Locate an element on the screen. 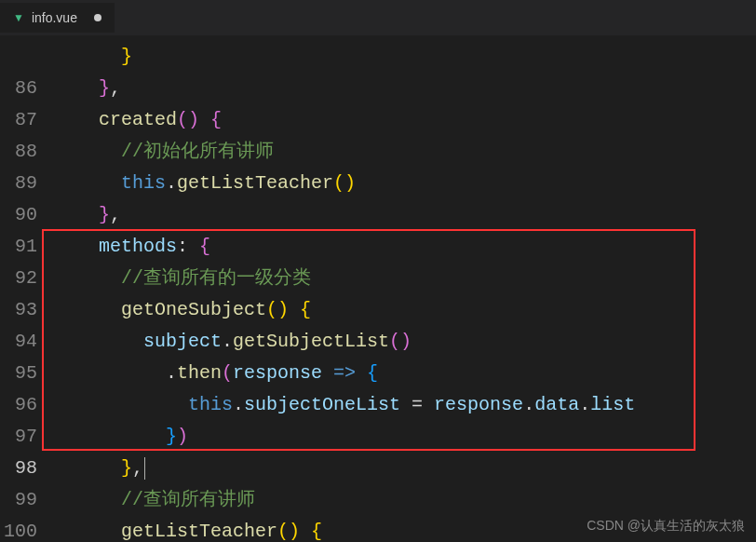 The height and width of the screenshot is (542, 756). vue-icon: ▼ is located at coordinates (19, 18).